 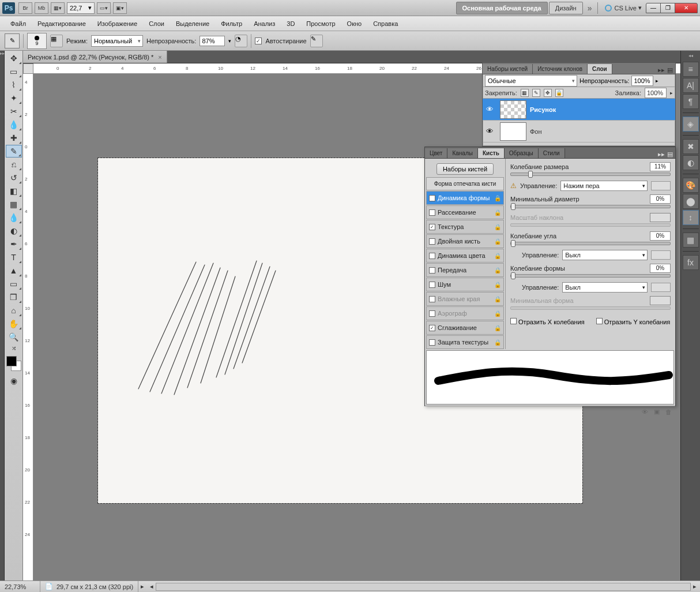 What do you see at coordinates (321, 24) in the screenshot?
I see `menu-view: Просмотр` at bounding box center [321, 24].